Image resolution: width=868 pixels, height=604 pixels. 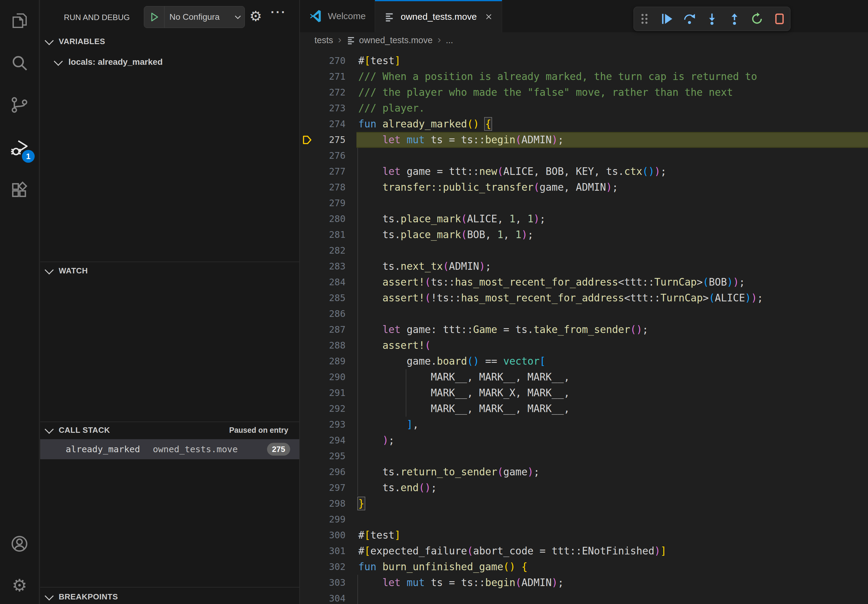 What do you see at coordinates (331, 251) in the screenshot?
I see `line-number: 282` at bounding box center [331, 251].